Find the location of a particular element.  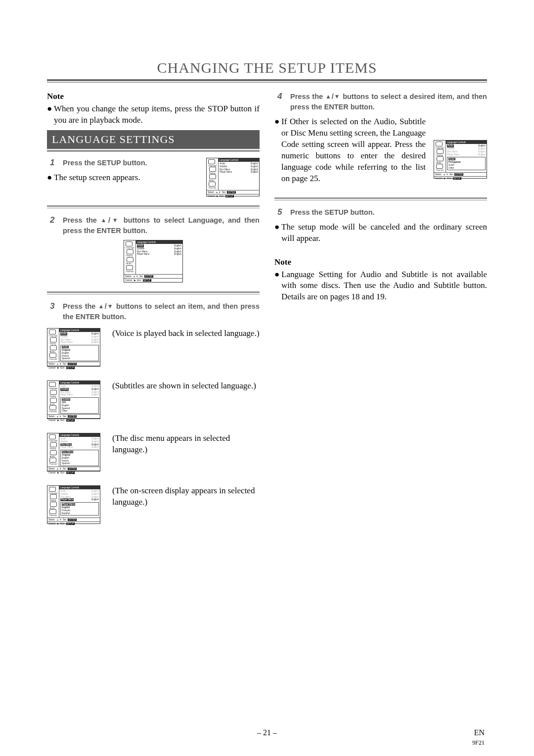

step-text: Press the ▲/▼ buttons to select a desire… is located at coordinates (389, 102).